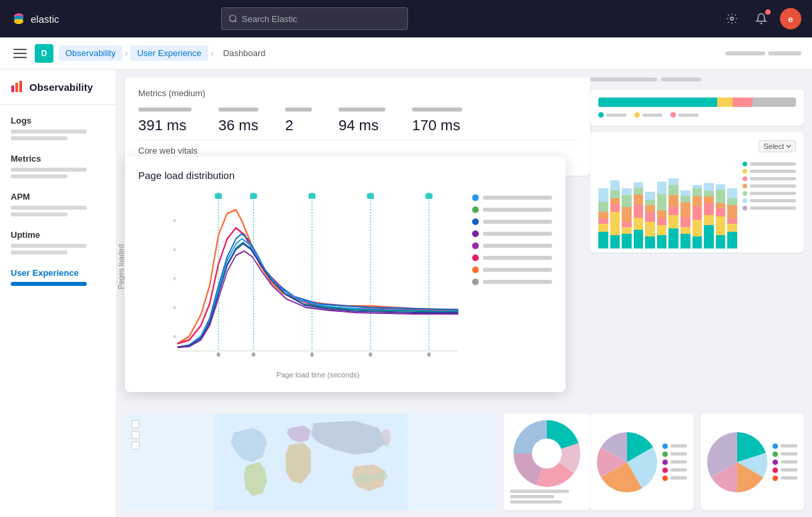 The width and height of the screenshot is (812, 517). I want to click on metric-2: 36 ms, so click(238, 121).